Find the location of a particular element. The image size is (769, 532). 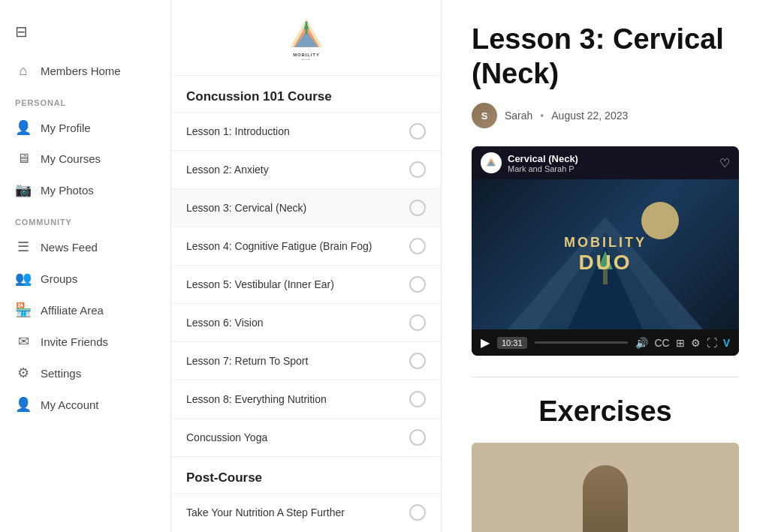

home-icon: ⌂ is located at coordinates (23, 71).